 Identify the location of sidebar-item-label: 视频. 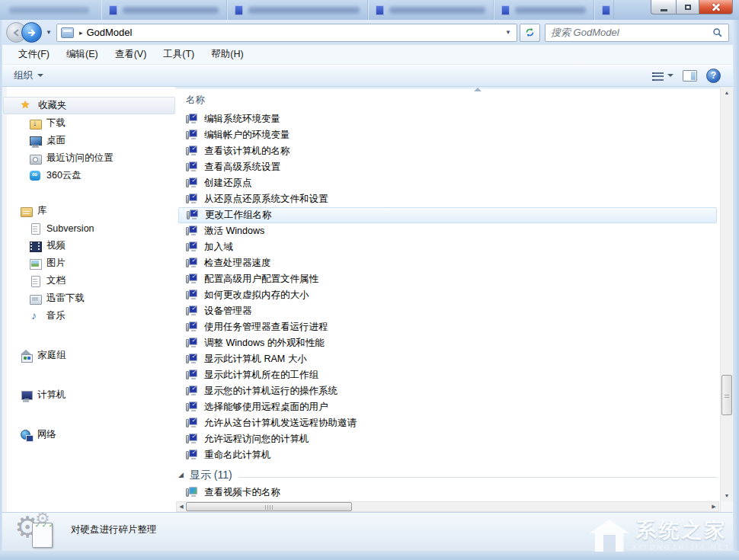
(56, 245).